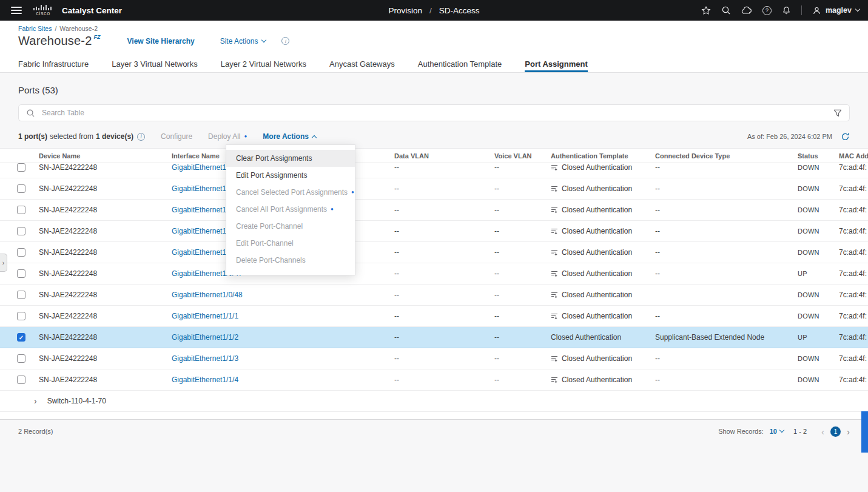 The height and width of the screenshot is (492, 868). Describe the element at coordinates (727, 156) in the screenshot. I see `column-connected-device-type: Connected Device Type` at that location.